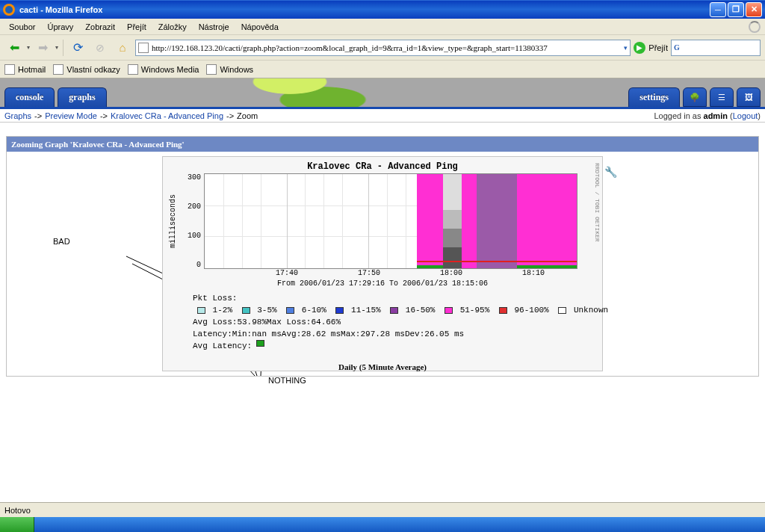  What do you see at coordinates (25, 69) in the screenshot?
I see `bookmark-hotmail: Hotmail` at bounding box center [25, 69].